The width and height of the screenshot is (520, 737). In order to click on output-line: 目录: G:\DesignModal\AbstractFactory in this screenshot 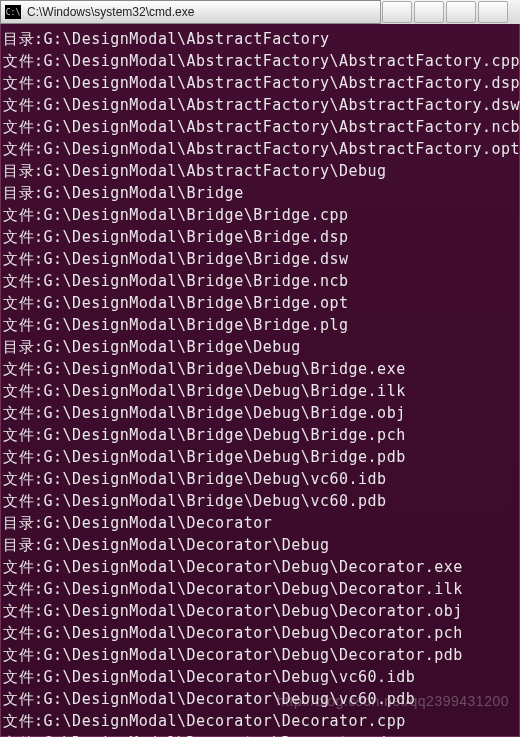, I will do `click(260, 39)`.